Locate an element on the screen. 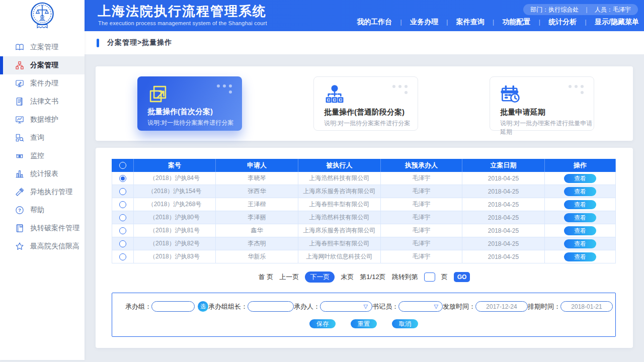  sidebar-item-label: 帮助 is located at coordinates (37, 210).